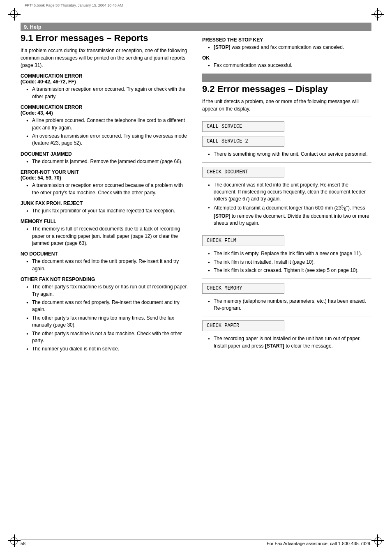 Image resolution: width=392 pixels, height=555 pixels. What do you see at coordinates (290, 192) in the screenshot?
I see `bullet-check-document-1: The document was not fed into the unit p…` at bounding box center [290, 192].